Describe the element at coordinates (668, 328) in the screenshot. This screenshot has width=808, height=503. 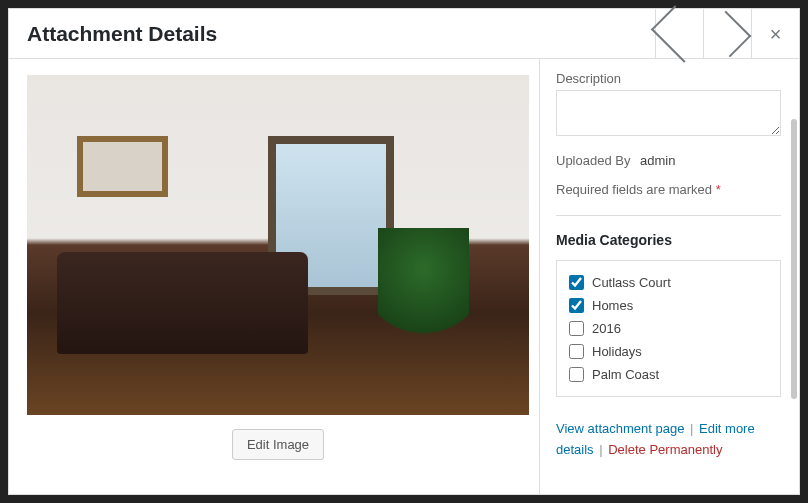
I see `media-categories-box: Cutlass Court Homes 2016 Holidays` at that location.